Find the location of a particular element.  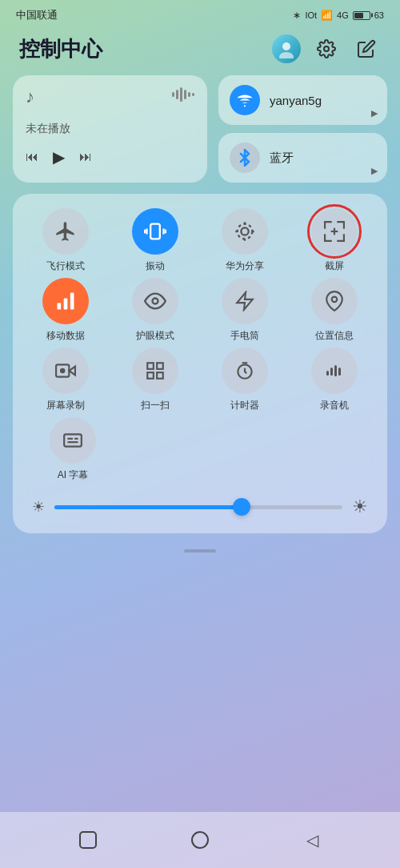

flashlight-item: 手电筒 is located at coordinates (245, 311).